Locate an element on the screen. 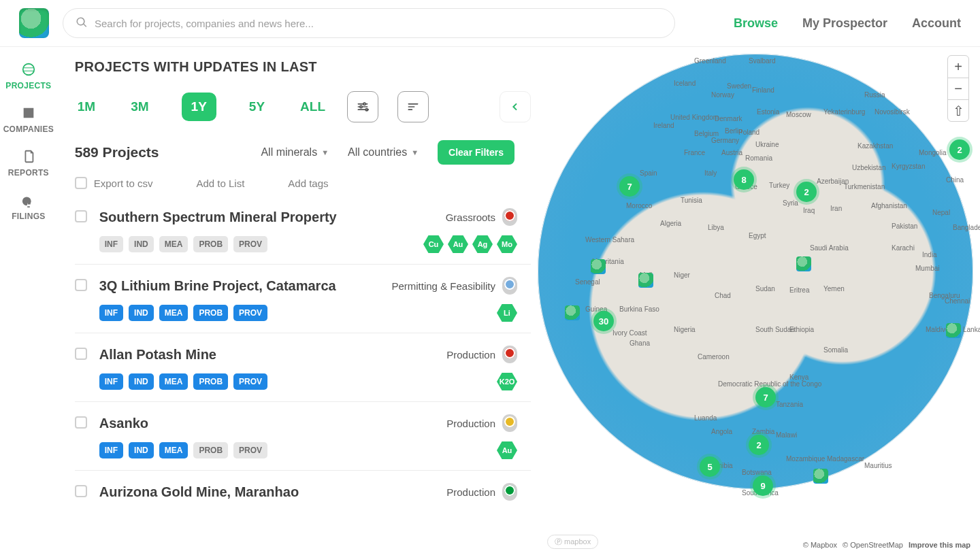  period-1y: 1Y is located at coordinates (199, 107).